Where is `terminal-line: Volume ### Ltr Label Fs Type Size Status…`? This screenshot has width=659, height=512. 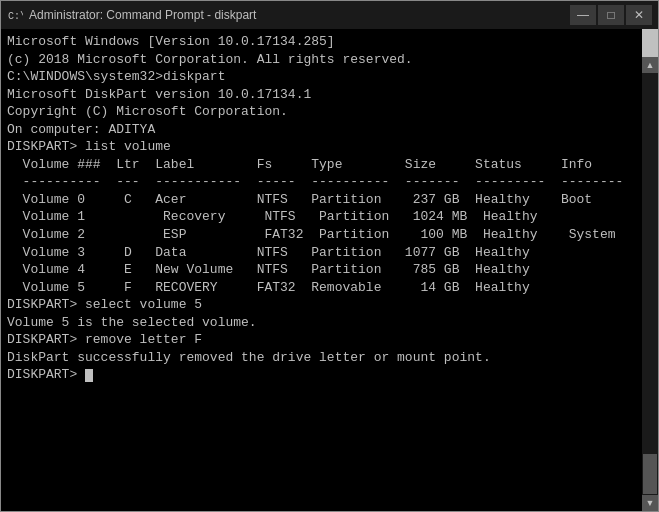 terminal-line: Volume ### Ltr Label Fs Type Size Status… is located at coordinates (322, 165).